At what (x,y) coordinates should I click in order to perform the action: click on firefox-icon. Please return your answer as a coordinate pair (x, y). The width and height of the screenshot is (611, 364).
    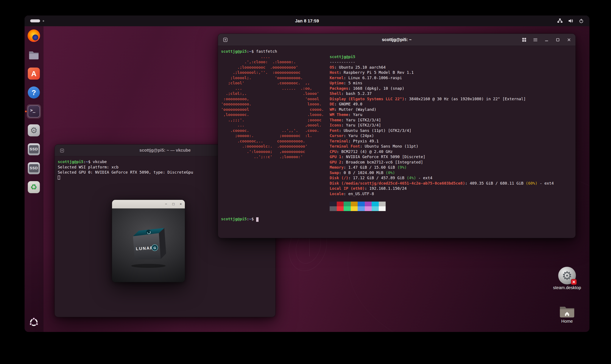
    Looking at the image, I should click on (34, 36).